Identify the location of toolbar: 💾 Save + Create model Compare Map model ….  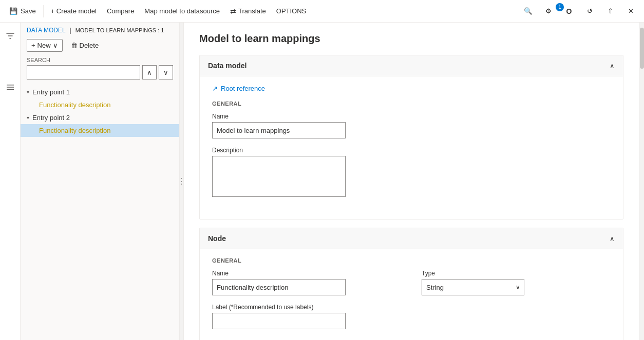
(322, 11).